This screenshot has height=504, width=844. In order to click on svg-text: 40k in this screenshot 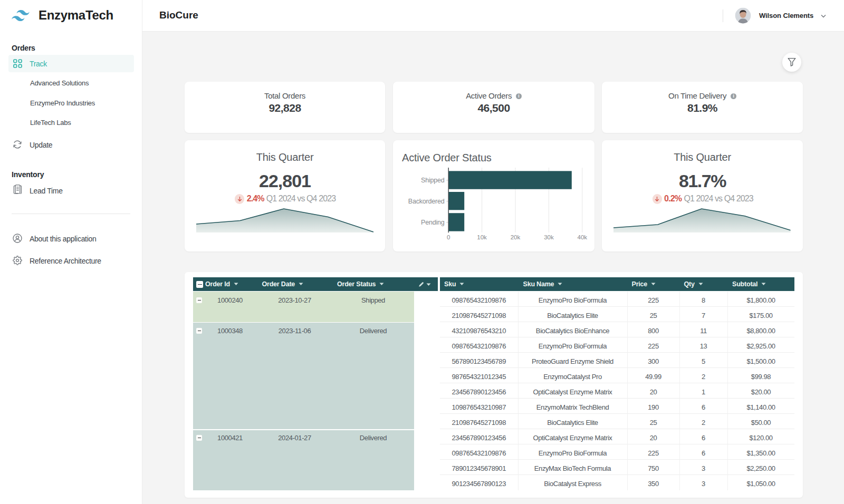, I will do `click(582, 237)`.